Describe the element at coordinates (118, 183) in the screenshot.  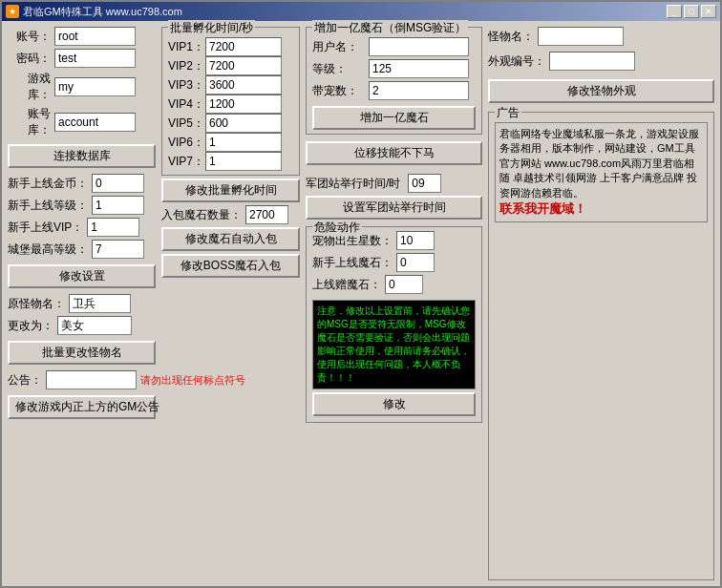
I see `newbie-gold-input` at that location.